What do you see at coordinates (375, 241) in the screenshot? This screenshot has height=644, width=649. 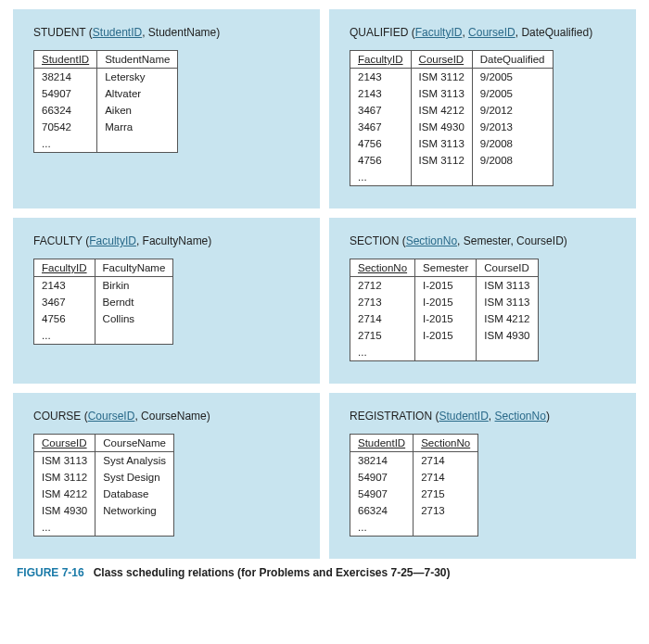 I see `relation-name: SECTION` at bounding box center [375, 241].